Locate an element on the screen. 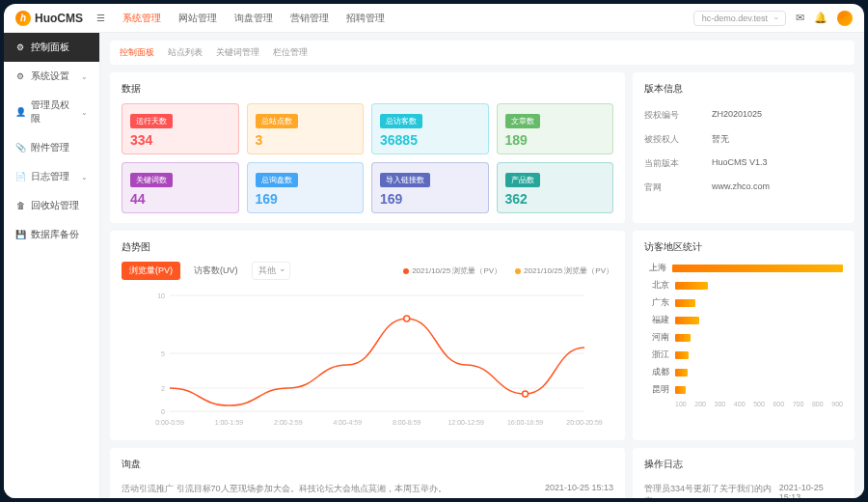 The width and height of the screenshot is (868, 502). stat-card: 运行天数334 is located at coordinates (180, 129).